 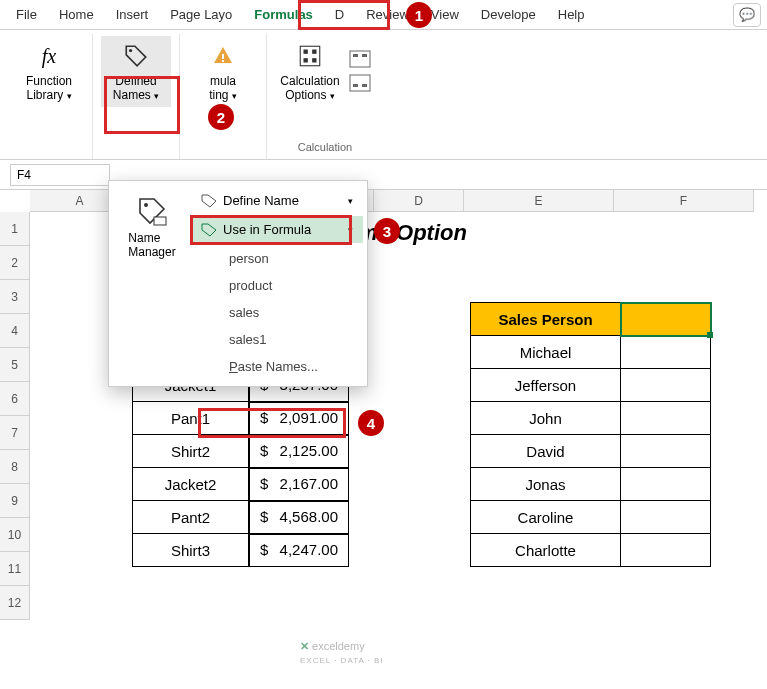 I want to click on calculation-options-button: CalculationOptions ▾, so click(x=310, y=72).